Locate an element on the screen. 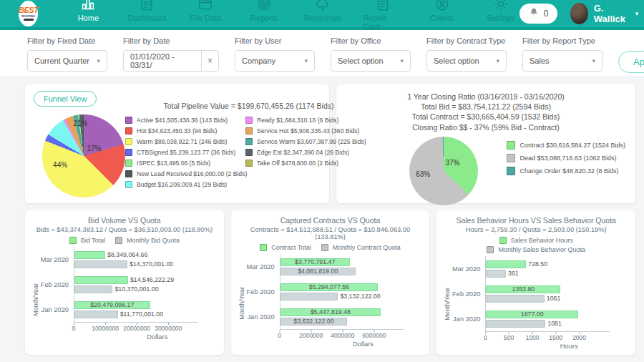  filter-by-report-type-select: Sales▾ is located at coordinates (562, 61).